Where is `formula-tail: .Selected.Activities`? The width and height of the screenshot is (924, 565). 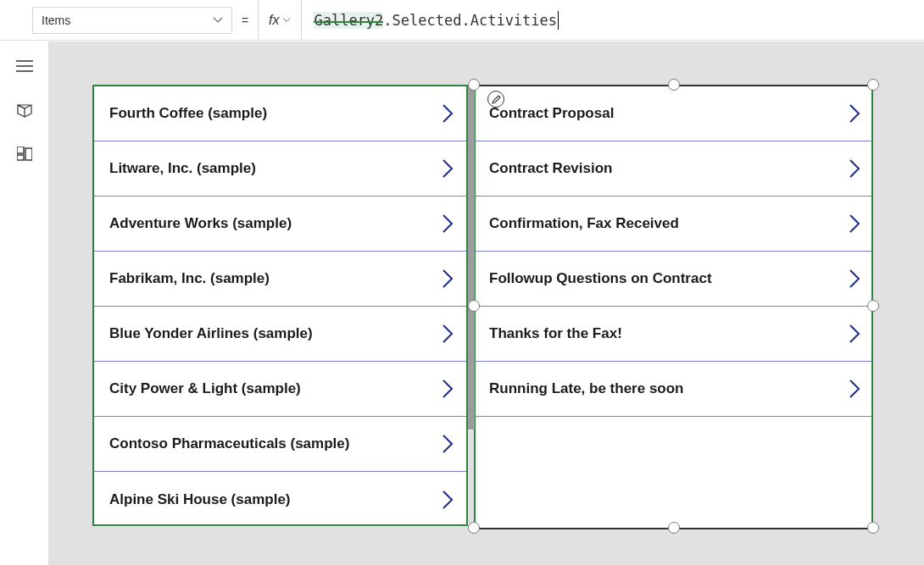 formula-tail: .Selected.Activities is located at coordinates (470, 20).